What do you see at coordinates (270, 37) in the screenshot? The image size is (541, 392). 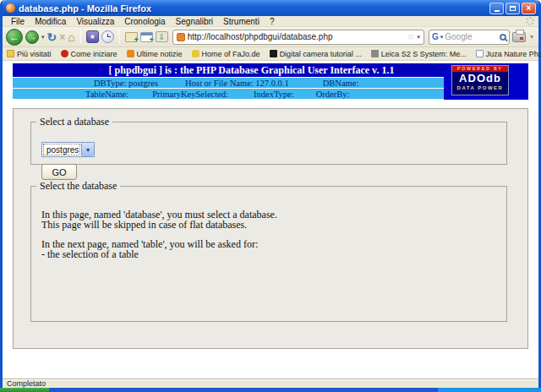 I see `navigation-toolbar: ← → ▾ ↻ × ⌂ ★ + + ⇩ ☆ ▾ G ▾ ▾` at bounding box center [270, 37].